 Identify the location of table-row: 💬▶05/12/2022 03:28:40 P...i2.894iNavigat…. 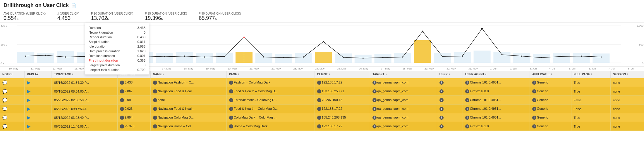
(322, 118).